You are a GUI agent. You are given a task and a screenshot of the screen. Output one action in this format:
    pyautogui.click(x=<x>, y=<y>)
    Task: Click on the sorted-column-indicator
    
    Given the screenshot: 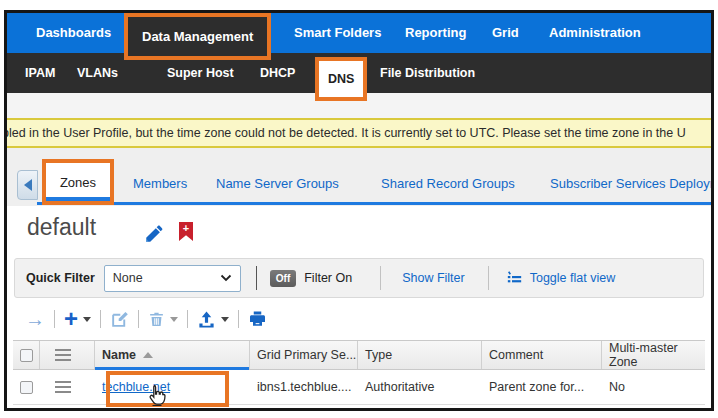 What is the action you would take?
    pyautogui.click(x=172, y=368)
    